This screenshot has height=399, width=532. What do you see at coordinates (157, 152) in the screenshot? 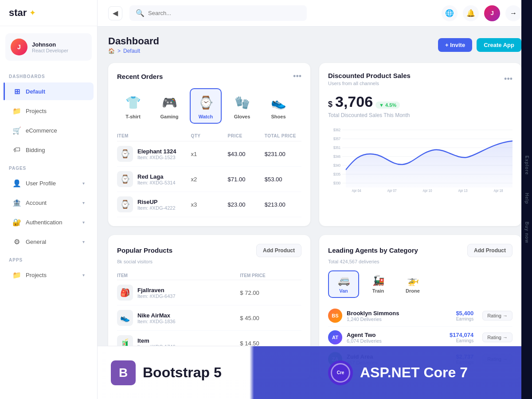
I see `item-name: Elephant 1324` at bounding box center [157, 152].